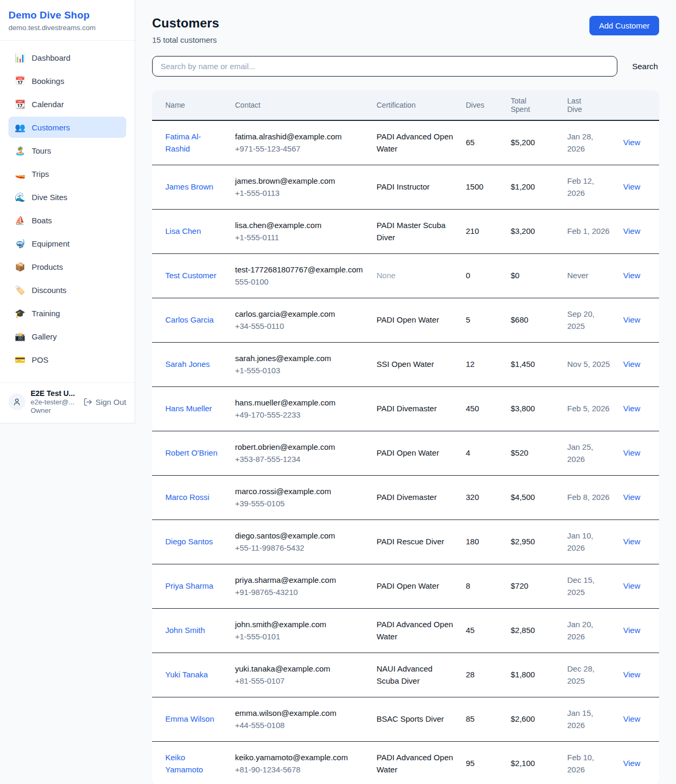 The height and width of the screenshot is (784, 676). I want to click on customer-last-dive: Jan 28, 2026, so click(589, 143).